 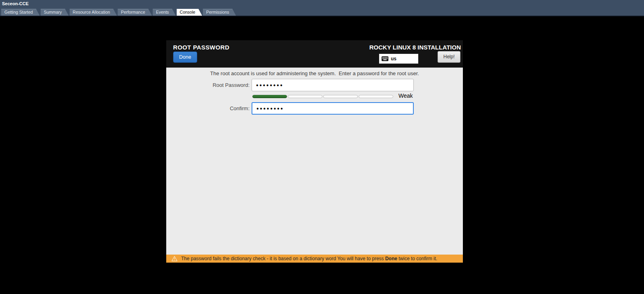 I want to click on help-button: Help!, so click(x=449, y=57).